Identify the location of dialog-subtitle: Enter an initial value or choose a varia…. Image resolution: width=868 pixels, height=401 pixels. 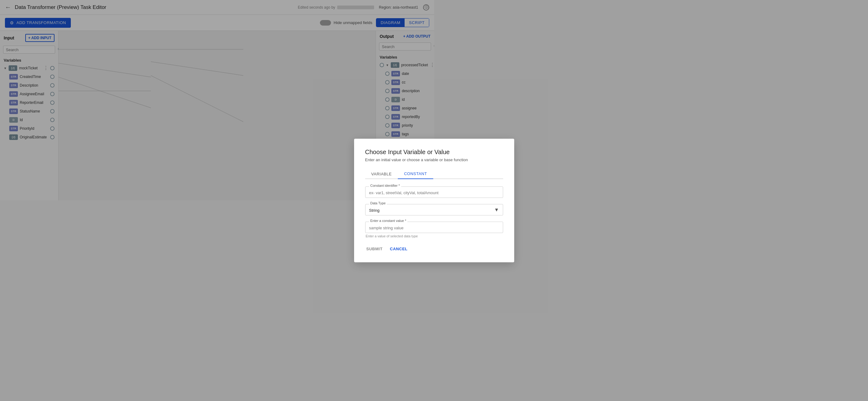
(400, 160).